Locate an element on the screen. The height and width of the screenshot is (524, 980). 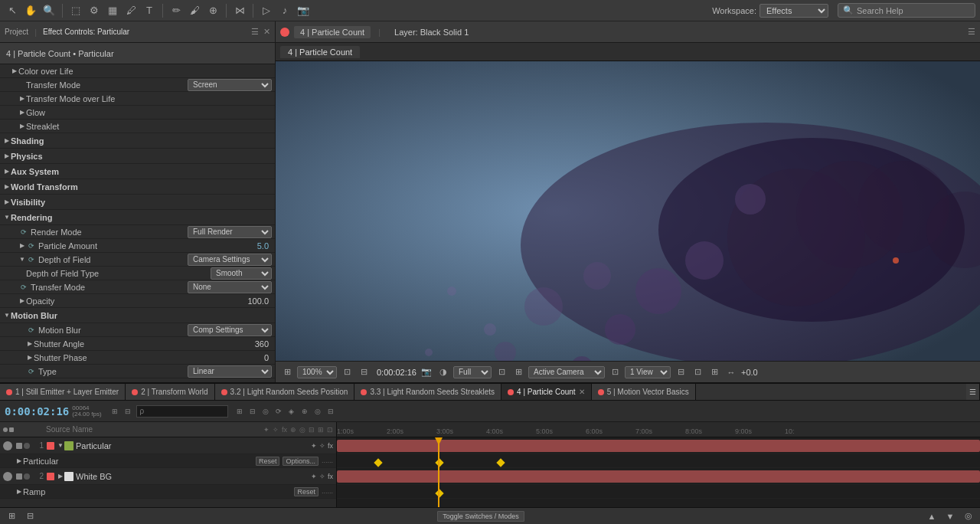
view-icon: ⊟ is located at coordinates (681, 372).